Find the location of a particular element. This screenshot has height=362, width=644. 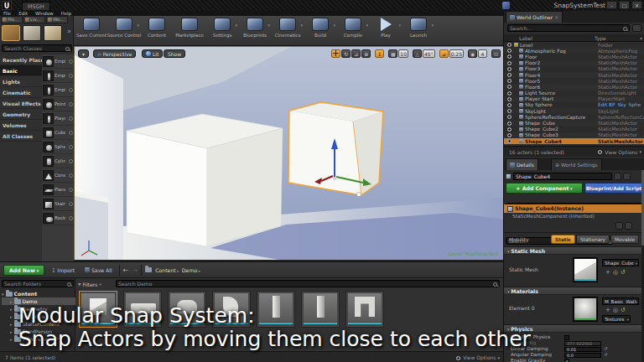

place-category: Lights is located at coordinates (21, 82).